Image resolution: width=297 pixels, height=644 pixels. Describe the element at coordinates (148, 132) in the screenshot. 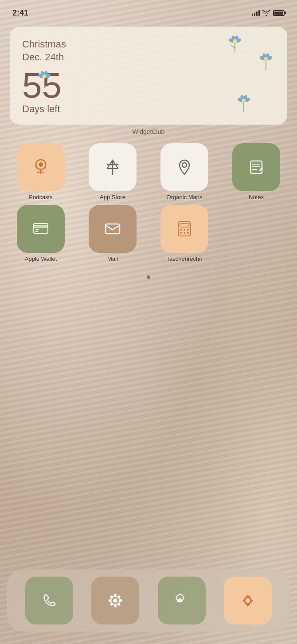

I see `widgetclub-label: WidgetClub` at that location.